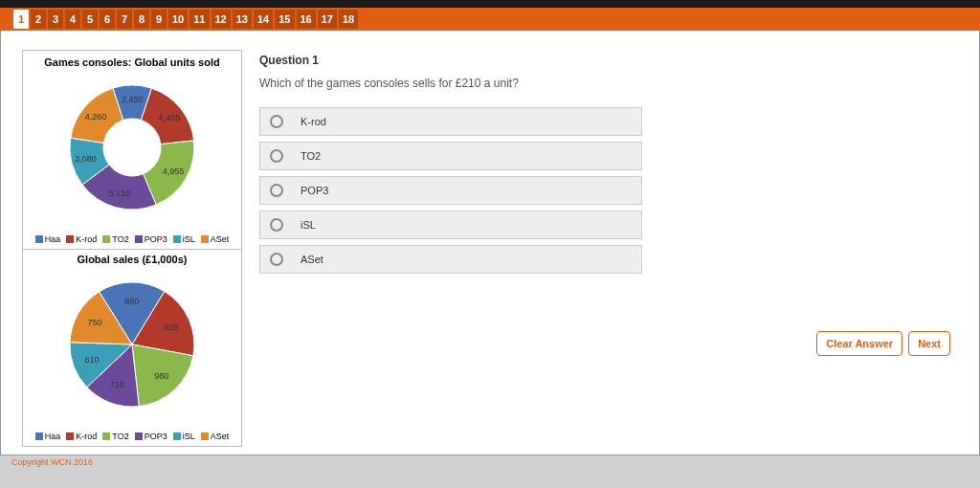 This screenshot has width=980, height=488. What do you see at coordinates (174, 171) in the screenshot?
I see `svg-text: 4,955` at bounding box center [174, 171].